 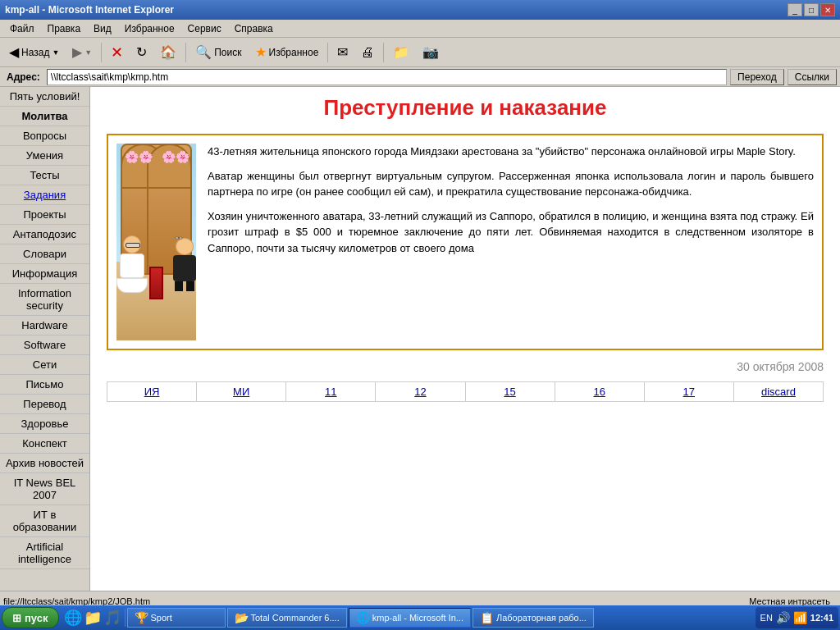 I want to click on home-icon: 🏠, so click(x=168, y=52).